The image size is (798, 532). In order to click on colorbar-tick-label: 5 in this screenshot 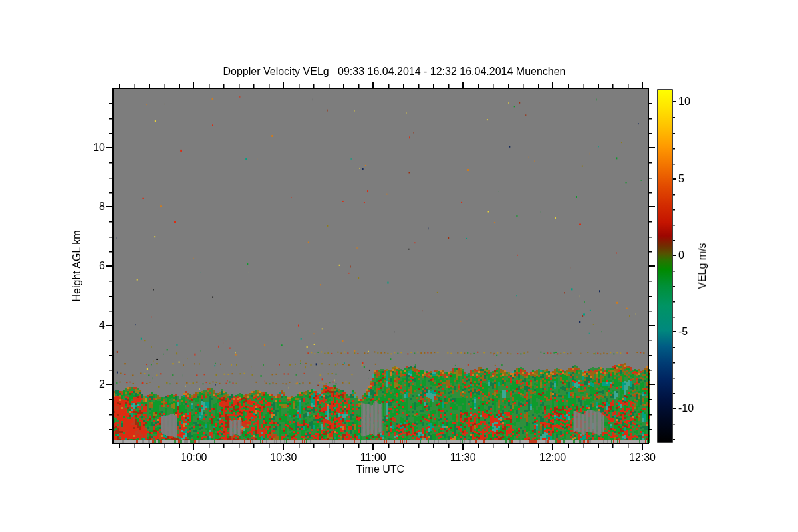, I will do `click(681, 179)`.